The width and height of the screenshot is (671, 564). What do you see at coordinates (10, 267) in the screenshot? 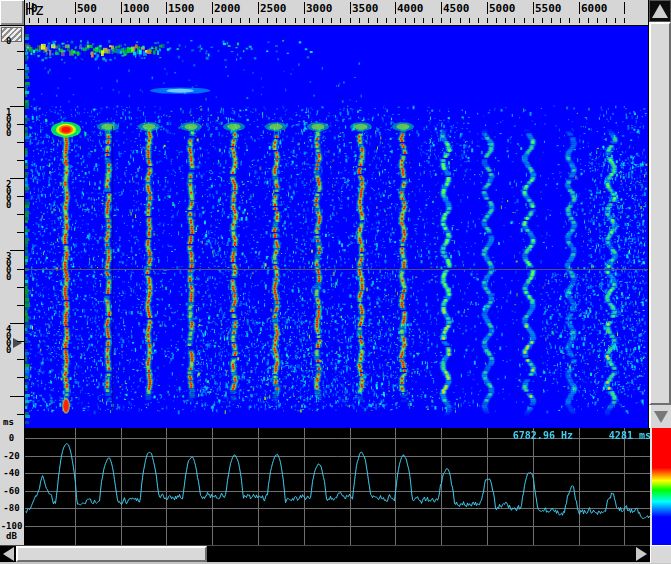
I see `time-tick-label: 3000` at bounding box center [10, 267].